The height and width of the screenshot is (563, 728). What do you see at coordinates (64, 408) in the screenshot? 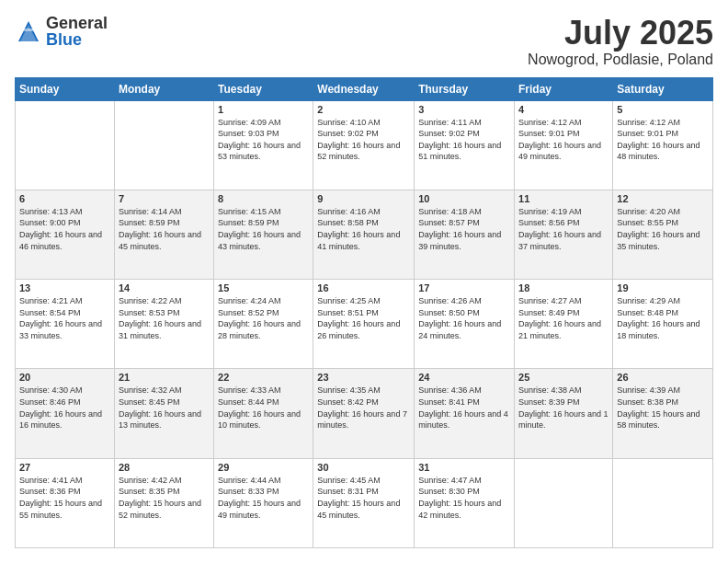
I see `day-info: Sunrise: 4:30 AM Sunset: 8:46 PM Dayligh…` at bounding box center [64, 408].